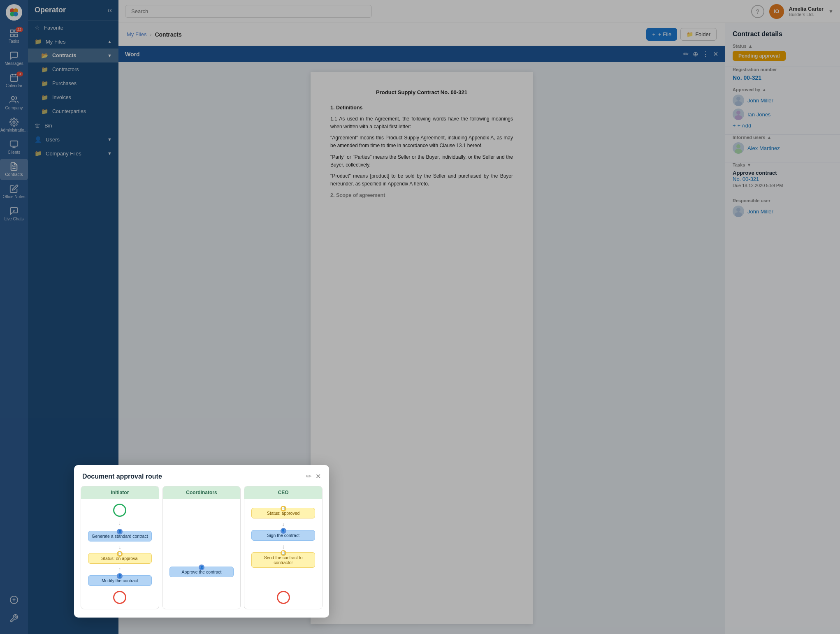 The width and height of the screenshot is (840, 634). I want to click on modal-edit-icon: ✏, so click(309, 476).